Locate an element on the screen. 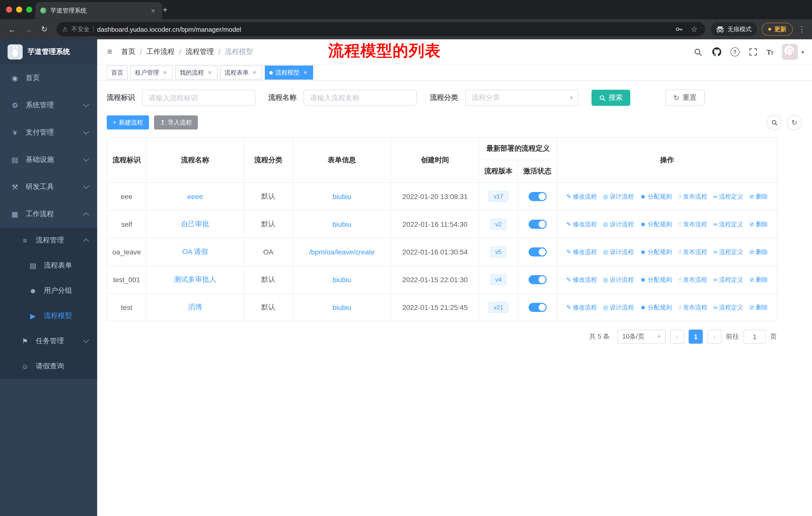 This screenshot has width=812, height=516. refresh-table-button: ↻ is located at coordinates (794, 122).